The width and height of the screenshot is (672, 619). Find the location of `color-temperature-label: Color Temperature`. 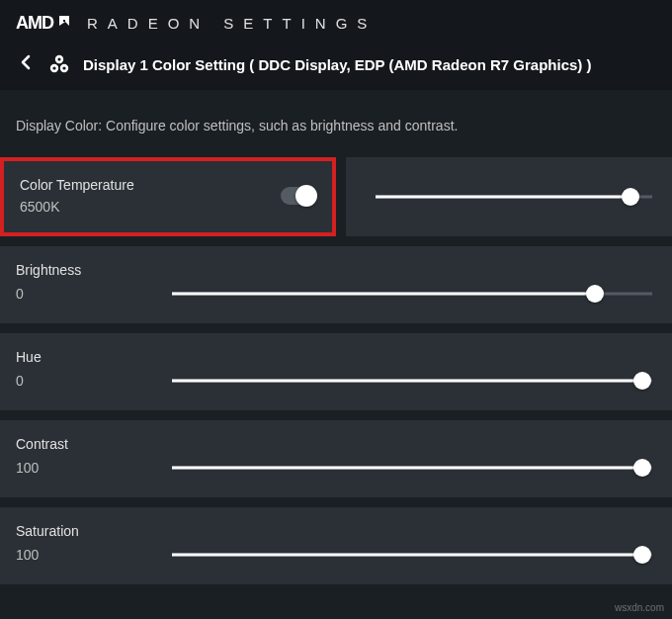

color-temperature-label: Color Temperature is located at coordinates (77, 185).